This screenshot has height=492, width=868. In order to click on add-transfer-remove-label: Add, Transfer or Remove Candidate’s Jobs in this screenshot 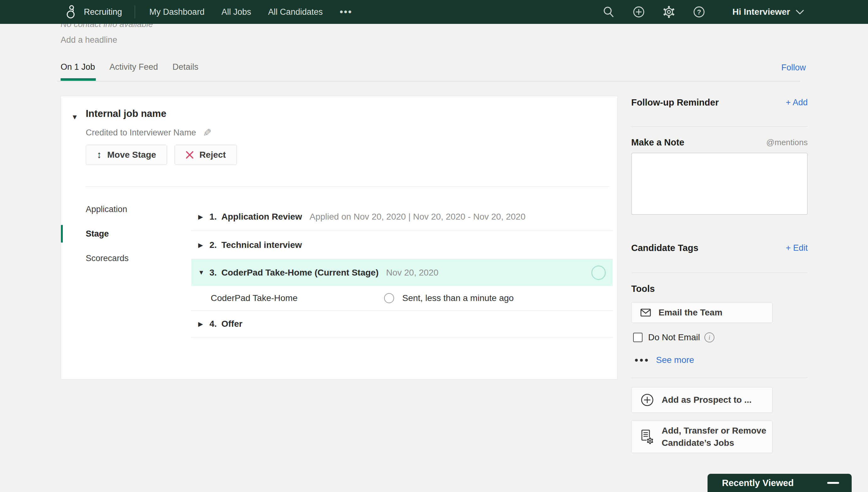, I will do `click(715, 437)`.